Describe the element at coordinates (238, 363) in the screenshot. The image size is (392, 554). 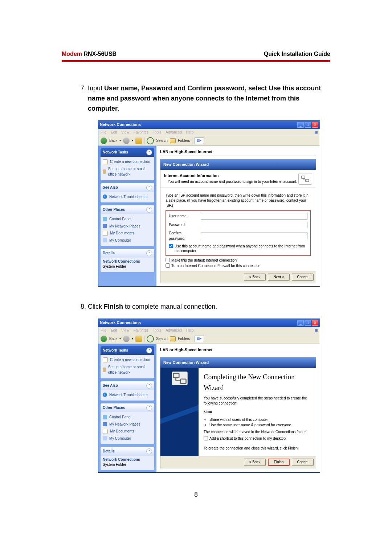
I see `wizard-title: New Connection Wizard` at that location.